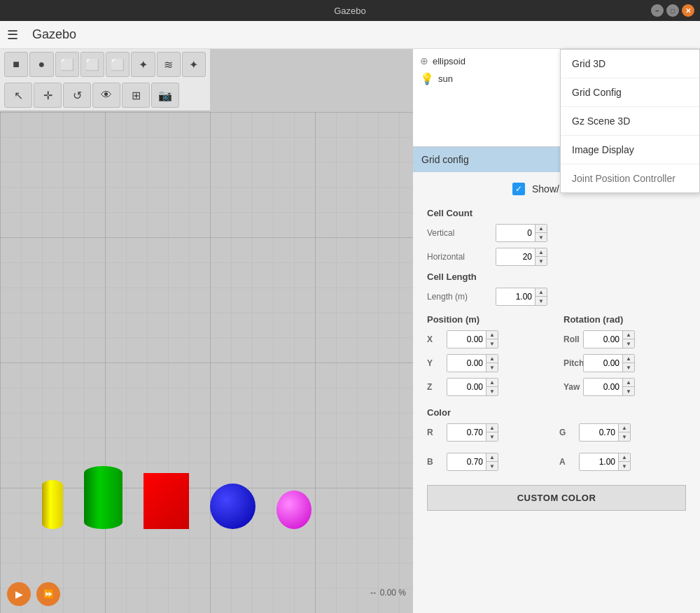 This screenshot has width=700, height=613. I want to click on horizontal-spin-up: ▲, so click(541, 252).